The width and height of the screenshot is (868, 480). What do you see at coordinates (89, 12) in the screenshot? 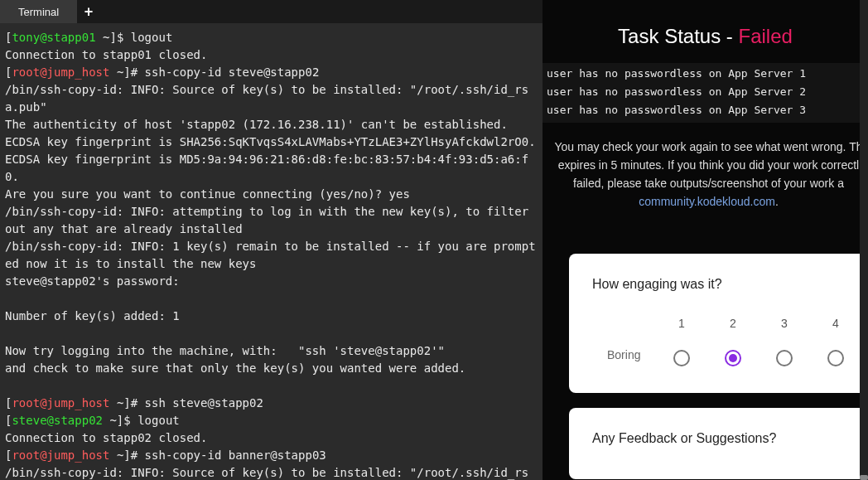
I see `plus-icon: +` at bounding box center [89, 12].